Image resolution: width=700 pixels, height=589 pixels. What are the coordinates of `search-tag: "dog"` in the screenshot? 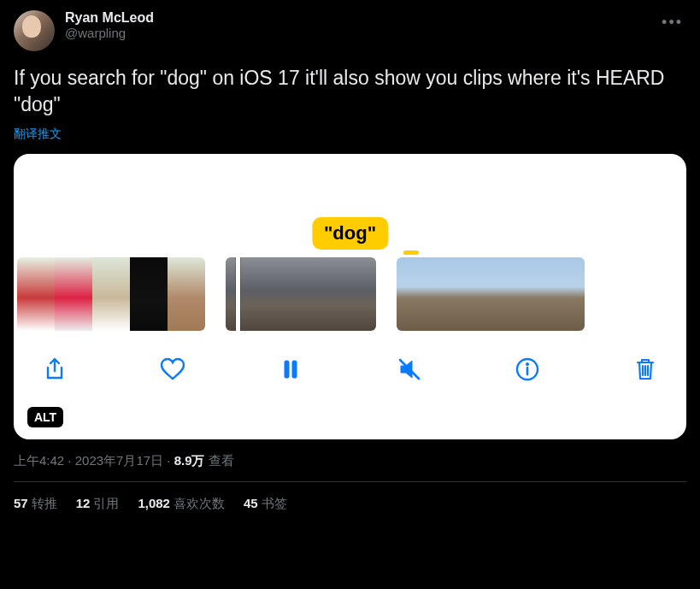 It's located at (350, 233).